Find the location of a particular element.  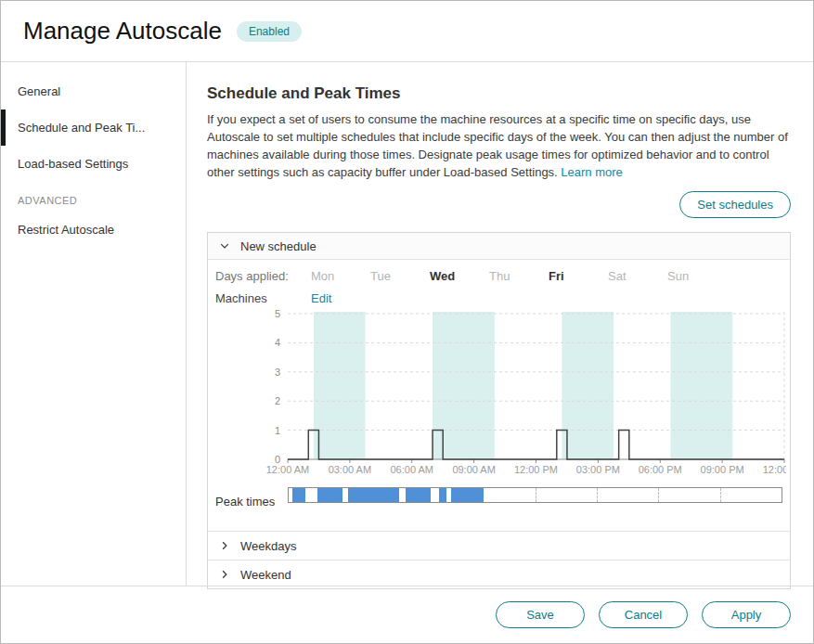

days-applied-label: Days applied: is located at coordinates (264, 277).